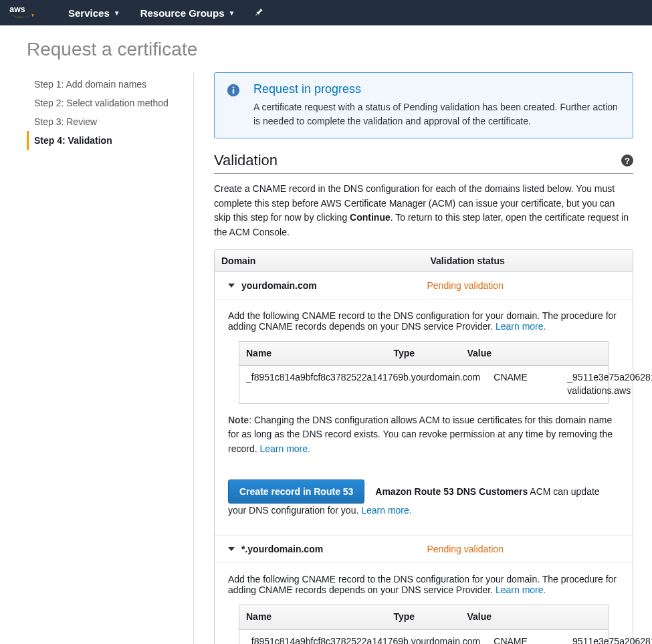  What do you see at coordinates (246, 160) in the screenshot?
I see `section-title: Validation` at bounding box center [246, 160].